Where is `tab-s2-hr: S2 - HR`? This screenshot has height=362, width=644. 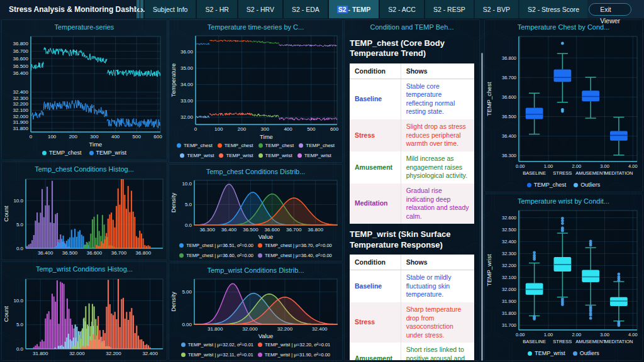
tab-s2-hr: S2 - HR is located at coordinates (216, 9).